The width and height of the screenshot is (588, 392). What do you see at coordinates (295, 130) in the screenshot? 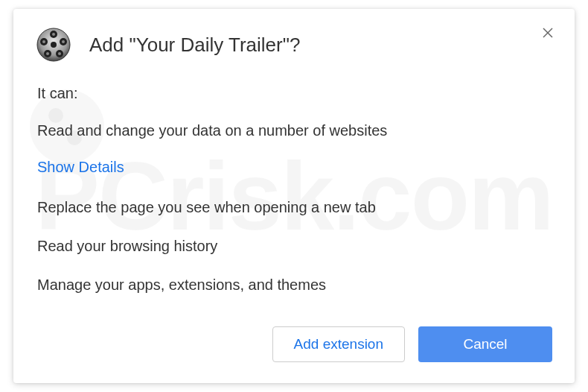
I see `permission-item: Read and change your data on a number of…` at bounding box center [295, 130].